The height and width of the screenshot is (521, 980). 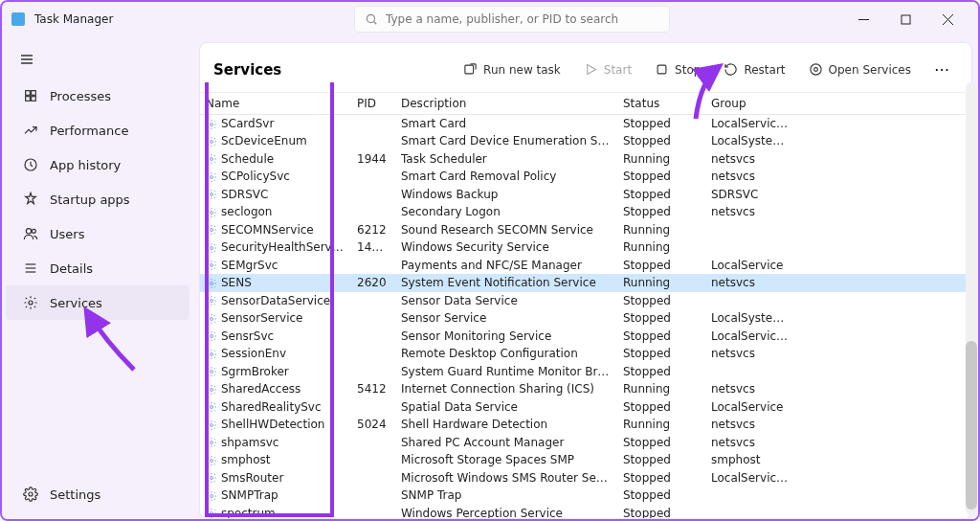 I want to click on scrollbar-thumb, so click(x=971, y=425).